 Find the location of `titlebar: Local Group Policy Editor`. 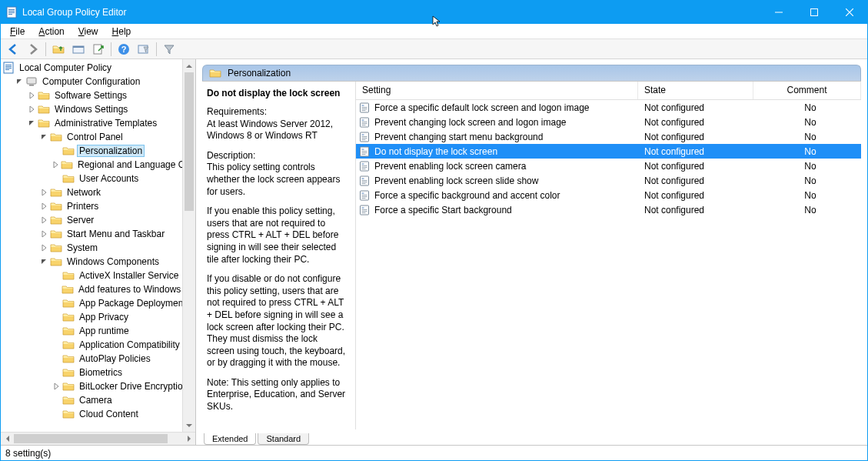

titlebar: Local Group Policy Editor is located at coordinates (434, 12).